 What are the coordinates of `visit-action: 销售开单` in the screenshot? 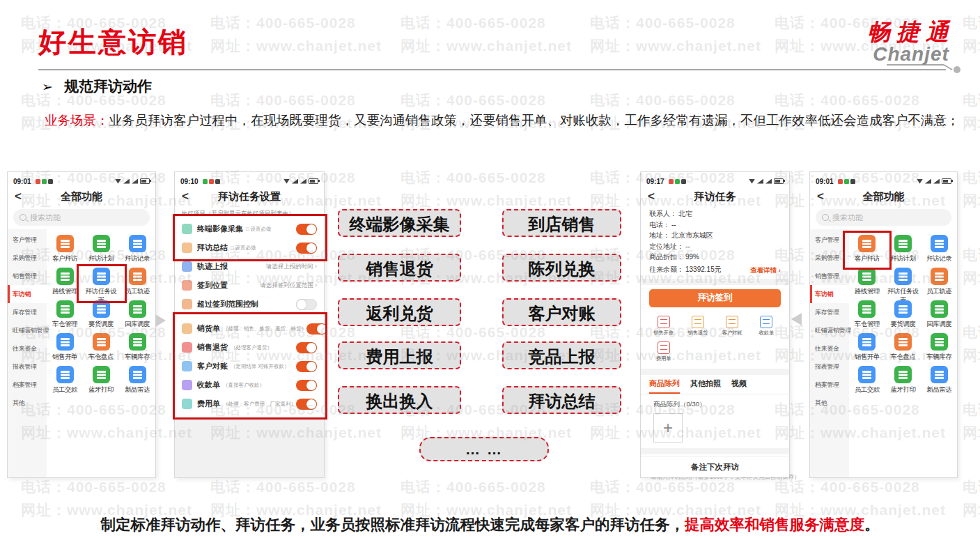 It's located at (663, 326).